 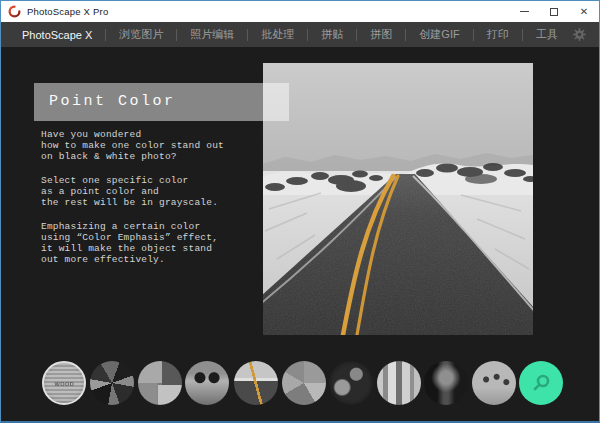 I want to click on menu-item-create-gif: 创建GIF, so click(x=439, y=34).